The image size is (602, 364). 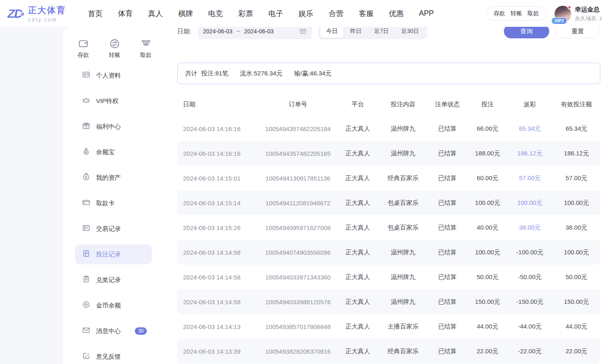 I want to click on cell-order-number: 1005494130917851136, so click(x=298, y=178).